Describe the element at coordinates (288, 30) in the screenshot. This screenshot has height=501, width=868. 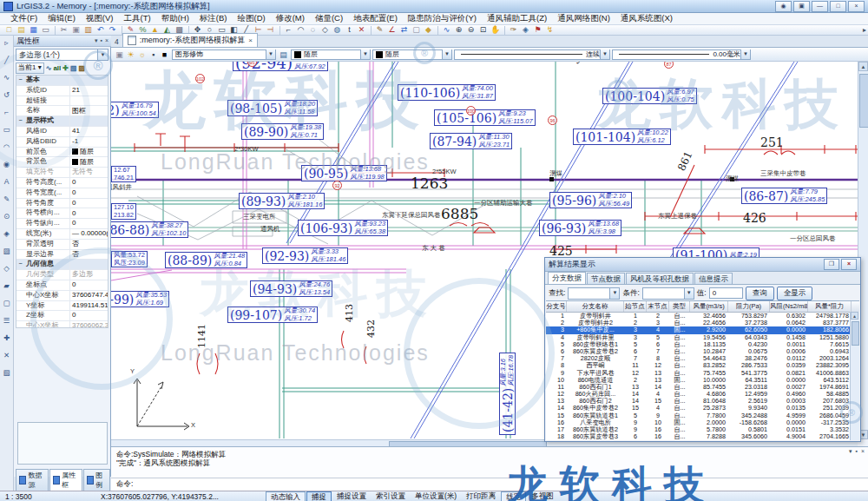
I see `polyline-icon: ⌐` at that location.